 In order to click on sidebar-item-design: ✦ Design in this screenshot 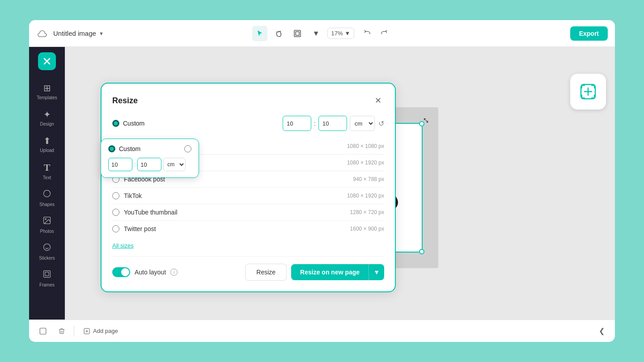, I will do `click(47, 118)`.